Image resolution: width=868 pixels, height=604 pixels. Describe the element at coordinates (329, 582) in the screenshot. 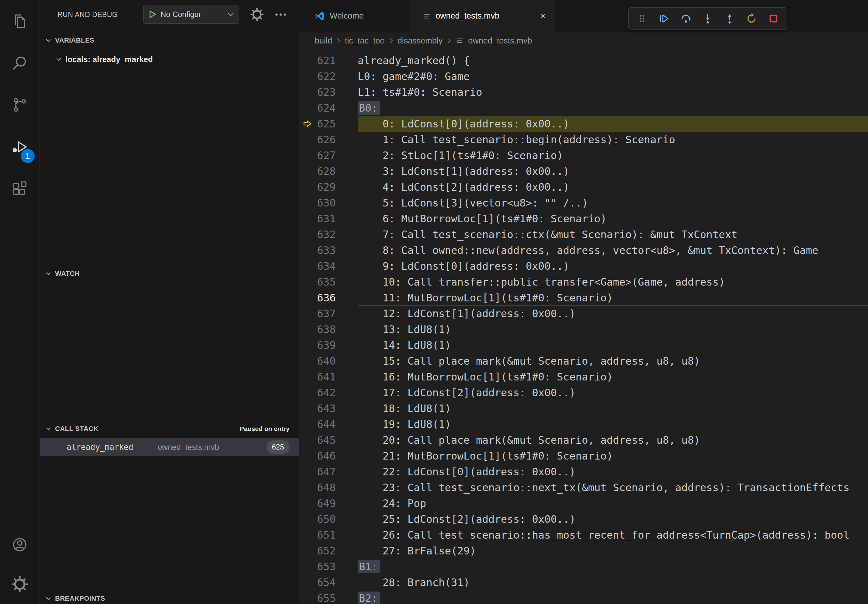

I see `gutter-line-654: 654` at that location.